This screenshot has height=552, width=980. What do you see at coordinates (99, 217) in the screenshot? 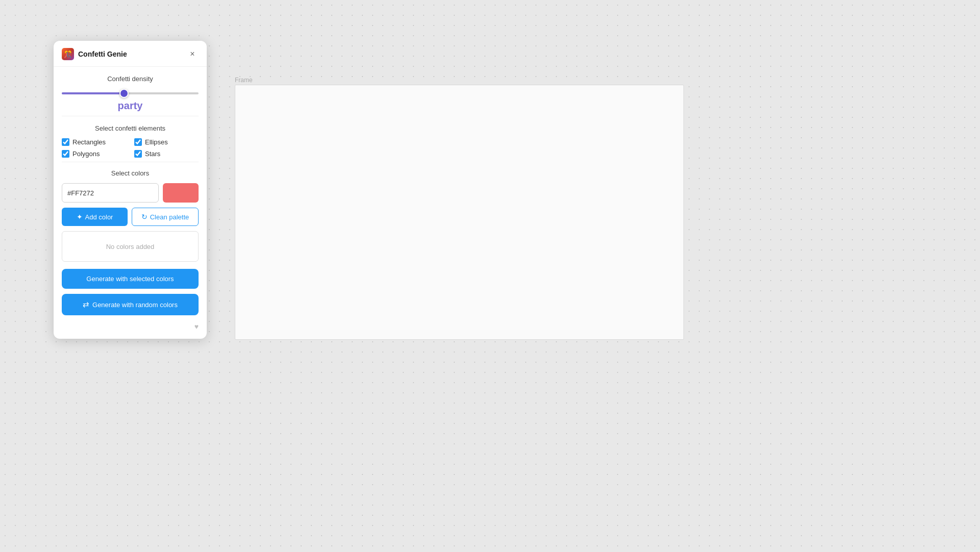
I see `add-color-label: Add color` at bounding box center [99, 217].